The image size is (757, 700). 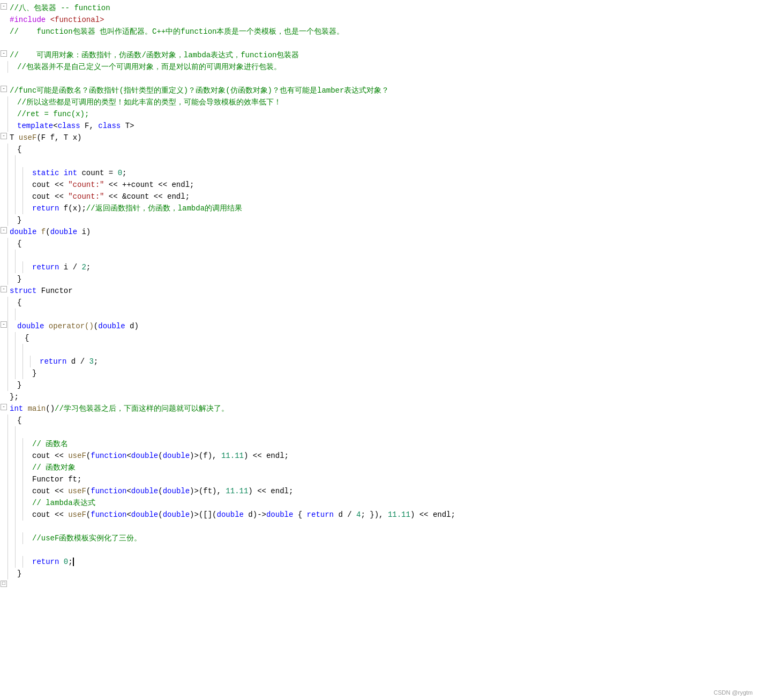 I want to click on line-11: template<class F, class T>, so click(x=378, y=126).